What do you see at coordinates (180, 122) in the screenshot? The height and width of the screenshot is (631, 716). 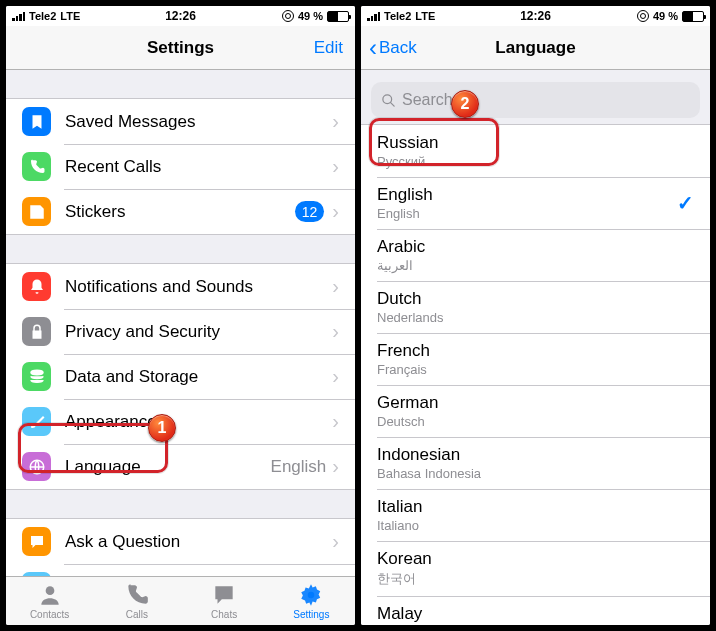 I see `setting-saved-messages: Saved Messages›` at bounding box center [180, 122].